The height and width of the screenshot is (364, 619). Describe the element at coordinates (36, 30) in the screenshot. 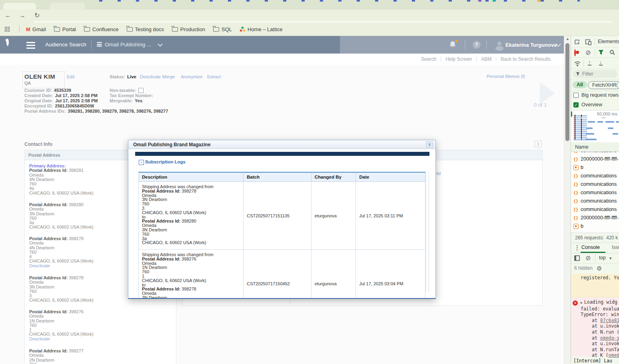

I see `bookmark-gmail: MGmail` at that location.